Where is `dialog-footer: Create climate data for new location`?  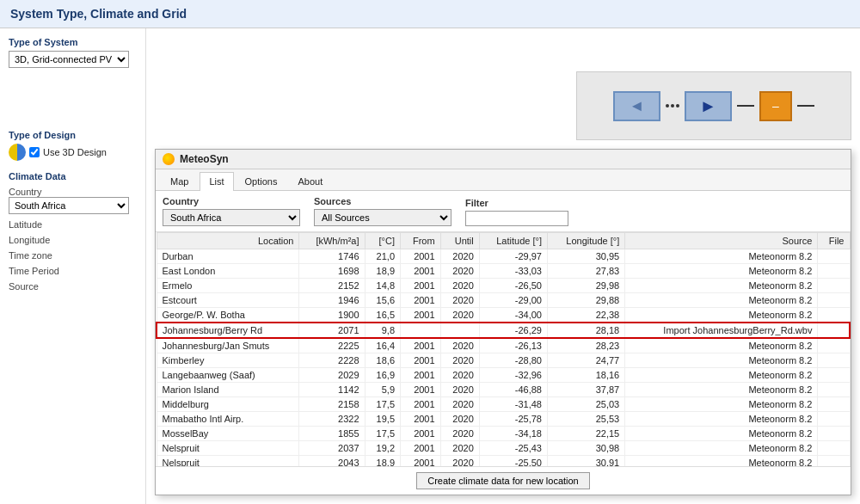 dialog-footer: Create climate data for new location is located at coordinates (503, 480).